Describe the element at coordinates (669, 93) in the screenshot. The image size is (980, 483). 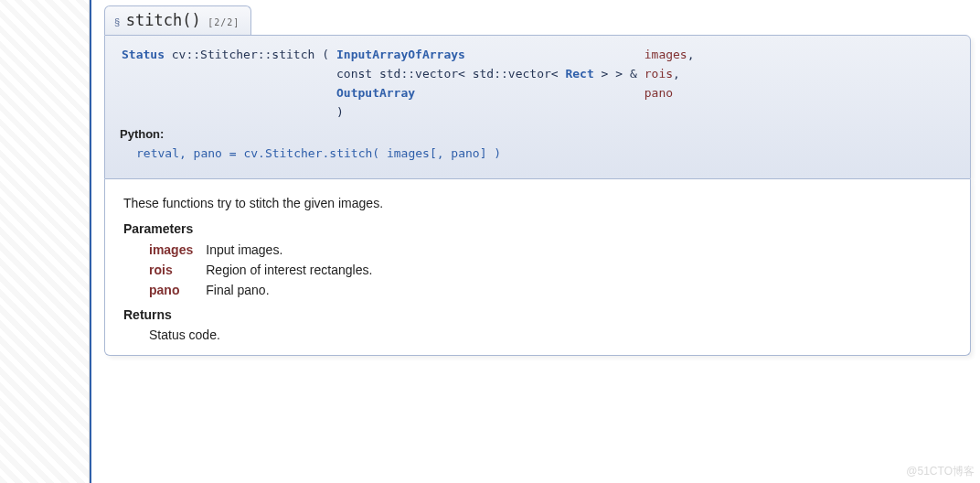
I see `param-name-cell: pano` at that location.